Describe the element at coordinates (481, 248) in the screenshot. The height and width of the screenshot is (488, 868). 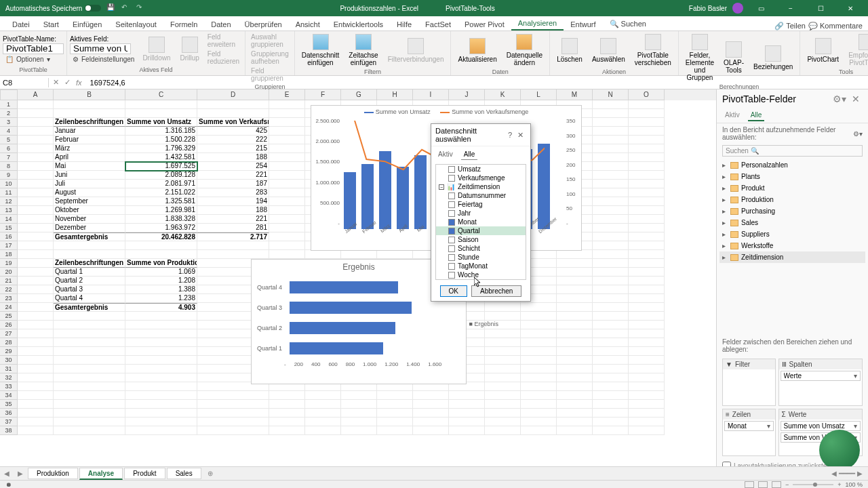
I see `dialog-field-item: Schicht` at that location.